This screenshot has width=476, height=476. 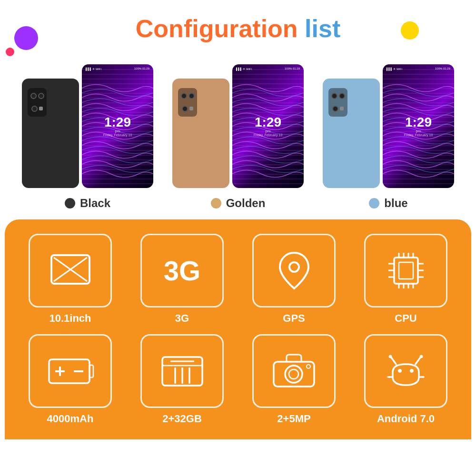 What do you see at coordinates (238, 203) in the screenshot?
I see `golden-color-label: Golden` at bounding box center [238, 203].